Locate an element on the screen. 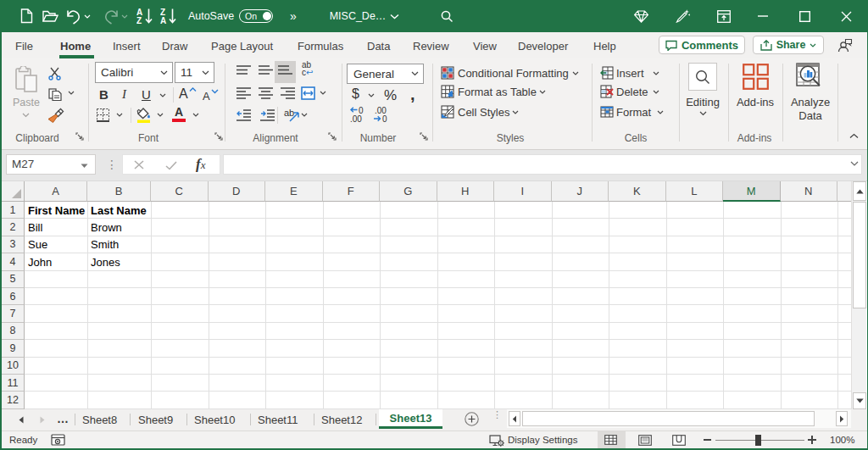  svg-text: A is located at coordinates (163, 20).